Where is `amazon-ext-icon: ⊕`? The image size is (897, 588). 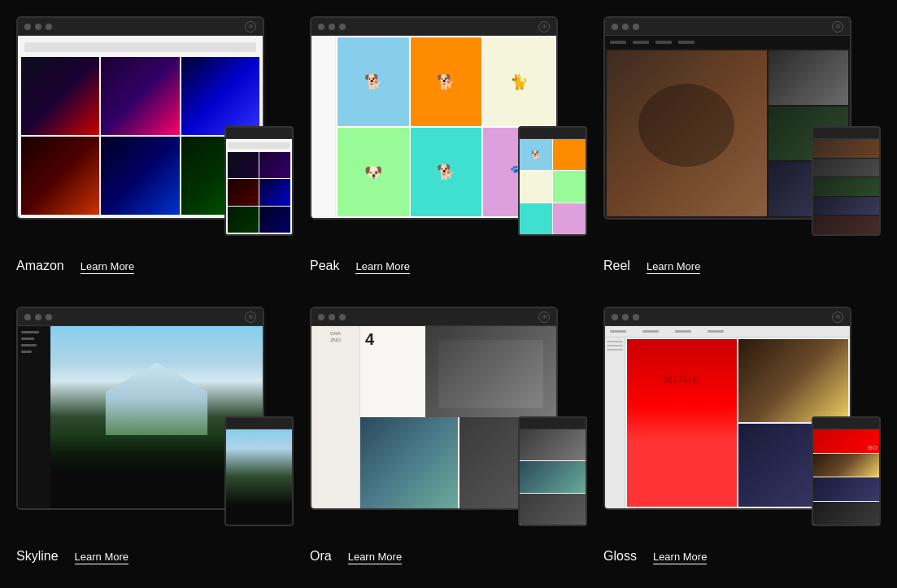 amazon-ext-icon: ⊕ is located at coordinates (250, 27).